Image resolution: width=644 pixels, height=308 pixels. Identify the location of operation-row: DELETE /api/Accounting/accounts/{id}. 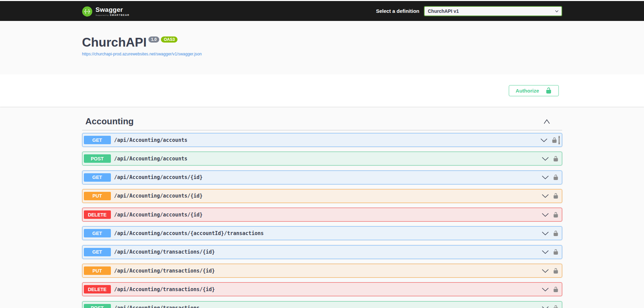
(322, 215).